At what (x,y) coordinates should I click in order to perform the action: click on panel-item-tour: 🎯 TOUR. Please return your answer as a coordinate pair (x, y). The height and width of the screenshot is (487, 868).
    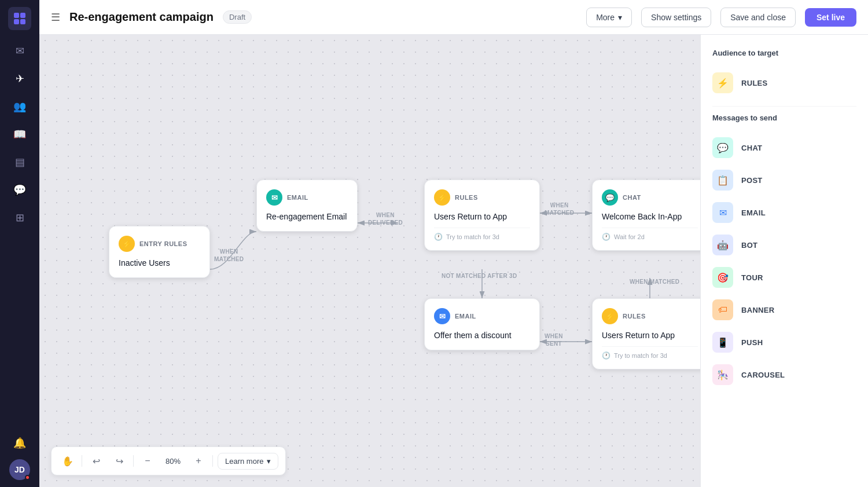
    Looking at the image, I should click on (785, 277).